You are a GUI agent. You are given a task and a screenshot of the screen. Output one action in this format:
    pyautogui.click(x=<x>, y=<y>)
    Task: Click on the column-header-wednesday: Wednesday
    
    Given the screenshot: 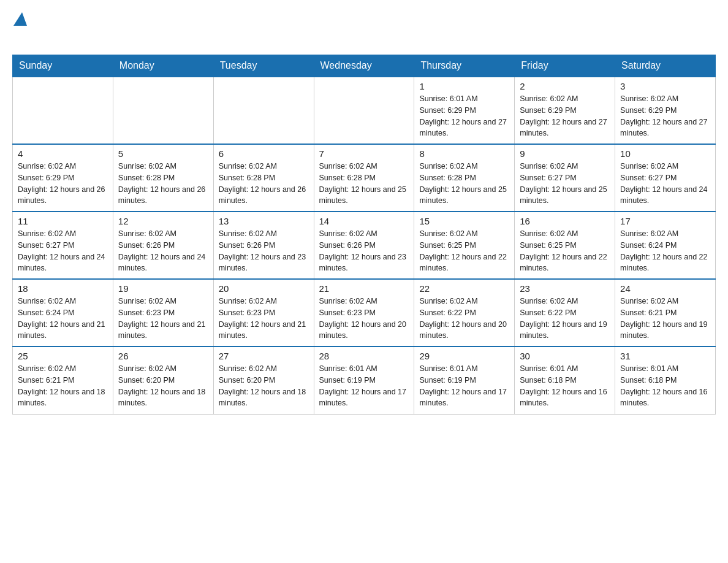 What is the action you would take?
    pyautogui.click(x=364, y=66)
    